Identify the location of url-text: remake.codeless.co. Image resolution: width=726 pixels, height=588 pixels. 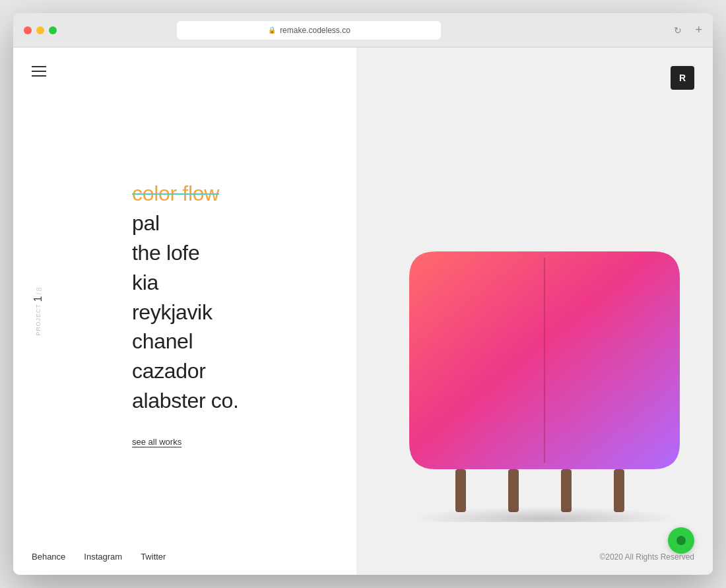
(315, 30).